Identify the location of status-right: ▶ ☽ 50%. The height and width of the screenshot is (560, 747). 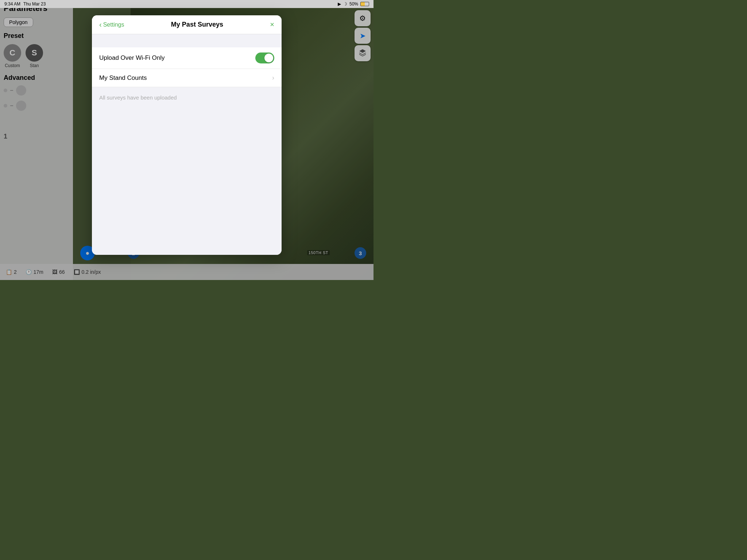
(353, 4).